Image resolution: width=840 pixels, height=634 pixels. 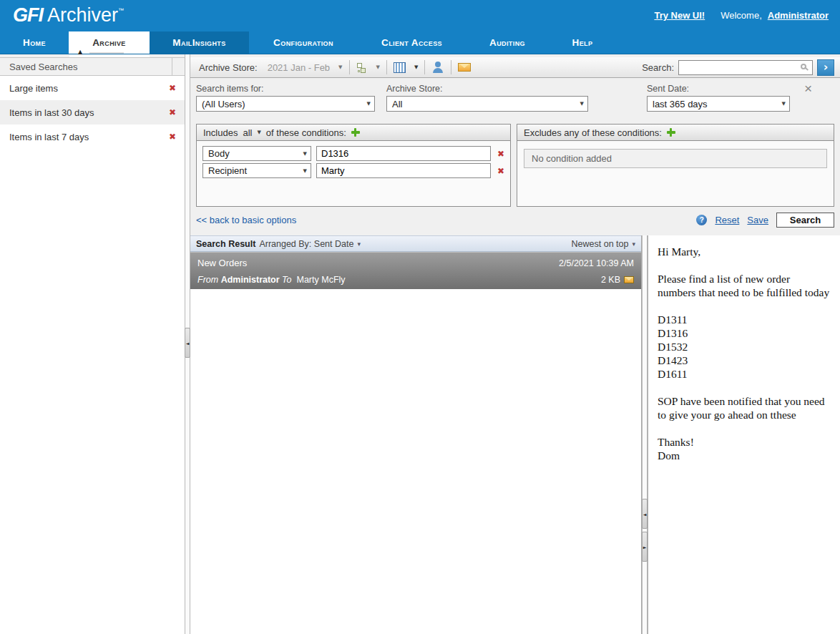 What do you see at coordinates (34, 43) in the screenshot?
I see `tab-home-label: Home` at bounding box center [34, 43].